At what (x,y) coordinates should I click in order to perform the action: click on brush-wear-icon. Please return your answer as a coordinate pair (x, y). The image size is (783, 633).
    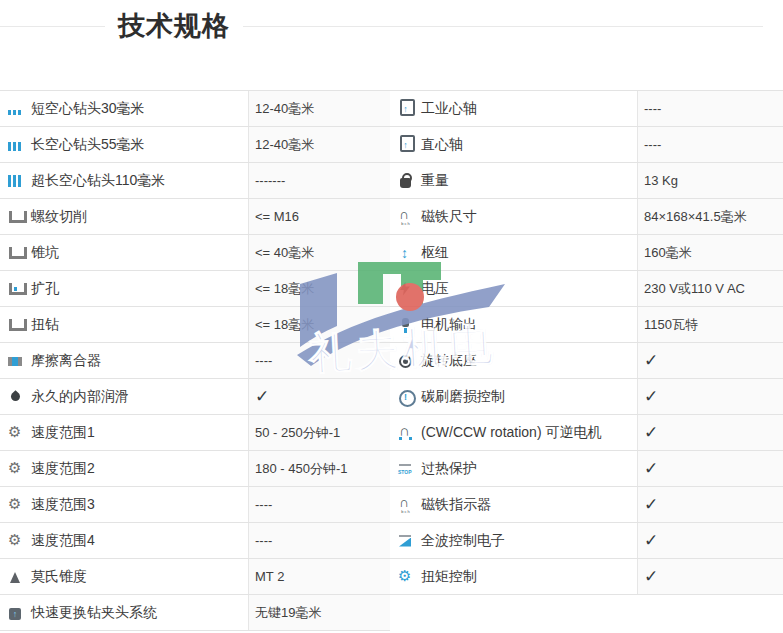
    Looking at the image, I should click on (406, 397).